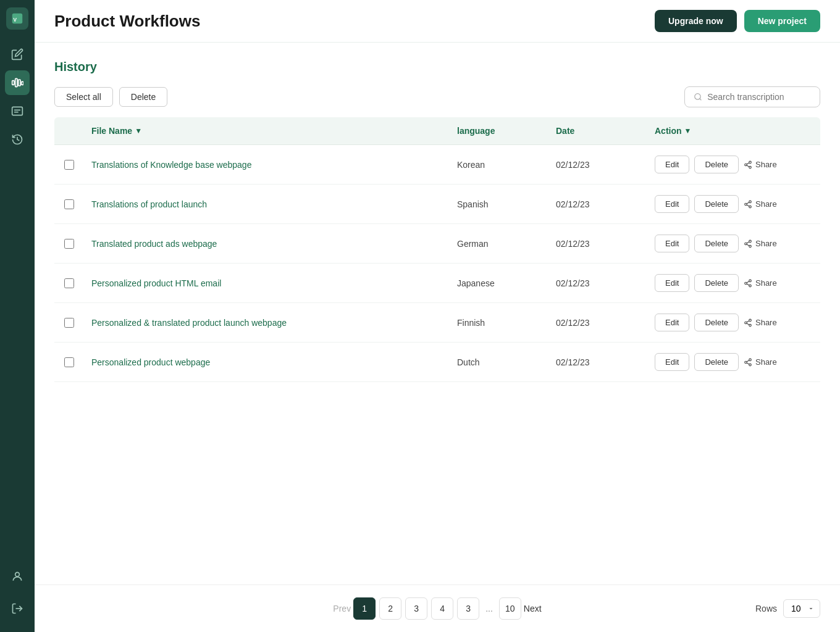  Describe the element at coordinates (15, 20) in the screenshot. I see `svg-text: V` at that location.